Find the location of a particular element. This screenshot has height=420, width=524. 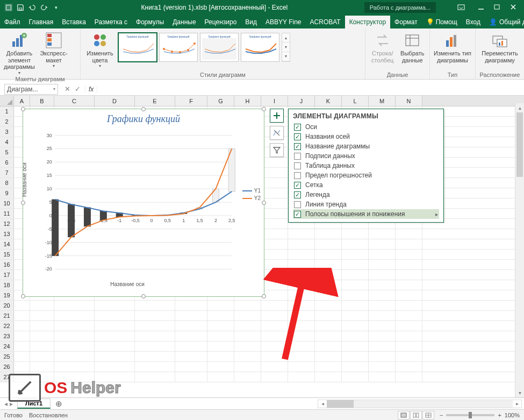

row-header: 6 is located at coordinates (7, 162).